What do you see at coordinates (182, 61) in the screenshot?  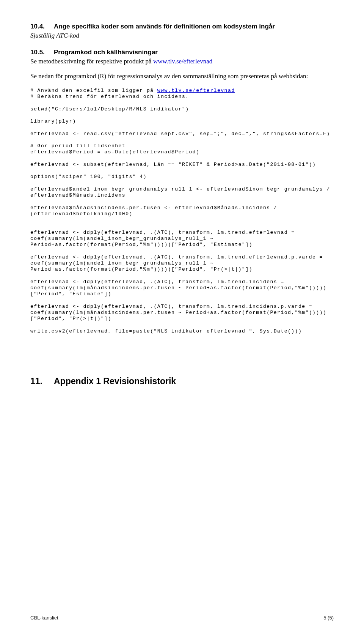 I see `body-line: Se metodbeskrivning för respektive produ…` at bounding box center [182, 61].